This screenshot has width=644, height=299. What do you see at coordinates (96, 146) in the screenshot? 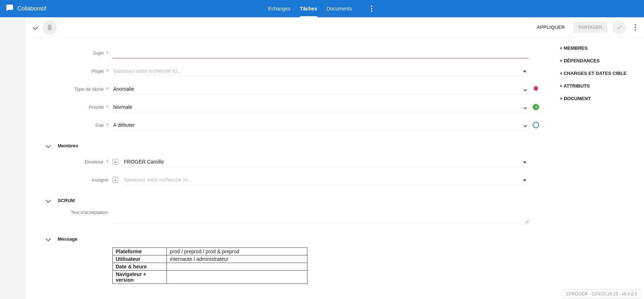
I see `section-members-title: Membres` at bounding box center [96, 146].